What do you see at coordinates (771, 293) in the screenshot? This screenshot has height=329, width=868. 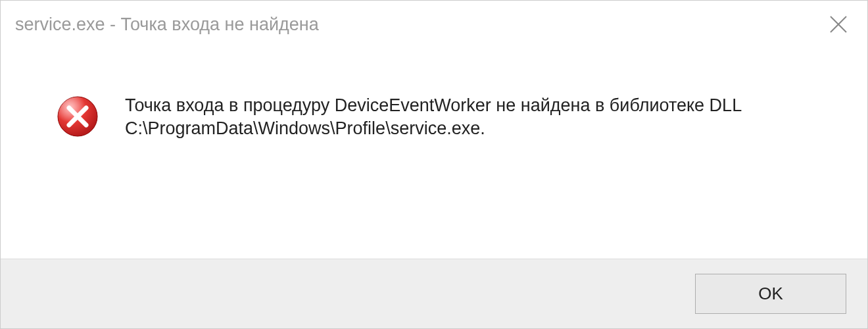 I see `ok-button: OK` at bounding box center [771, 293].